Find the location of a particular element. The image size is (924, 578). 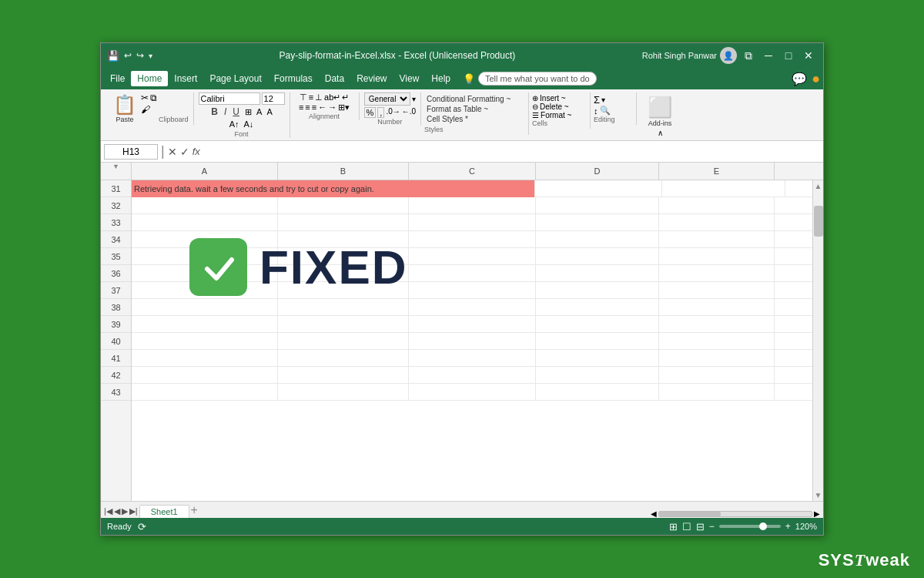

menu-insert: Insert is located at coordinates (186, 79).